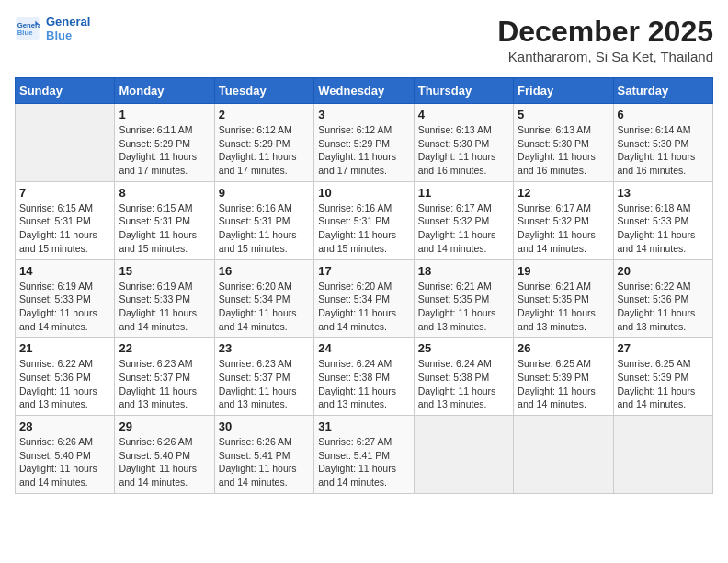  I want to click on day-number: 17, so click(364, 270).